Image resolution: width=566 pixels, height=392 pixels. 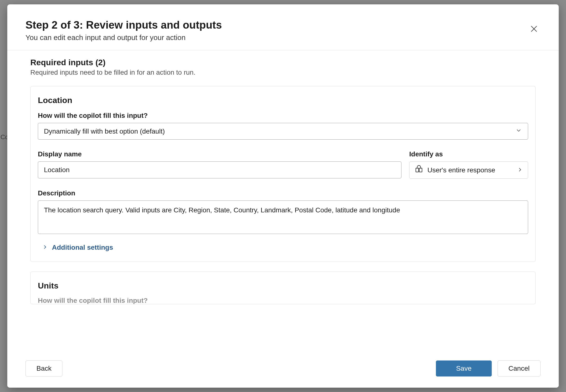 What do you see at coordinates (534, 29) in the screenshot?
I see `close-button` at bounding box center [534, 29].